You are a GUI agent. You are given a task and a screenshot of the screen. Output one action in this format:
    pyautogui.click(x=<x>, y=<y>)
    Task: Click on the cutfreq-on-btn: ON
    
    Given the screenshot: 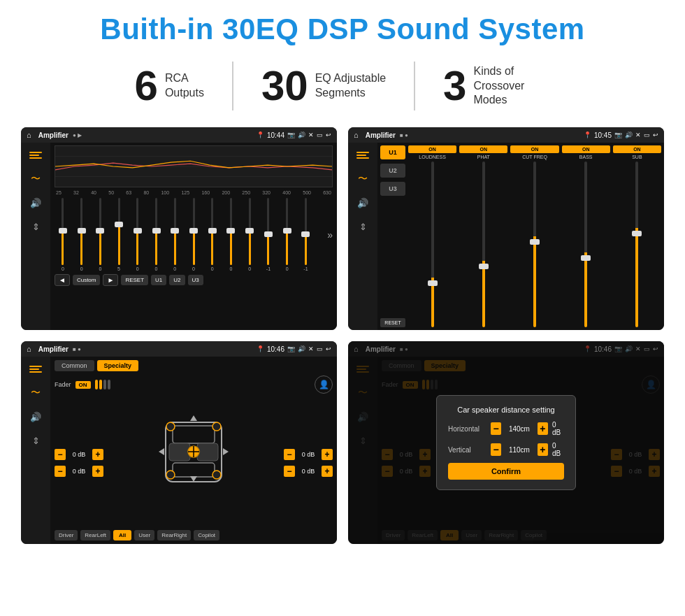 What is the action you would take?
    pyautogui.click(x=534, y=150)
    